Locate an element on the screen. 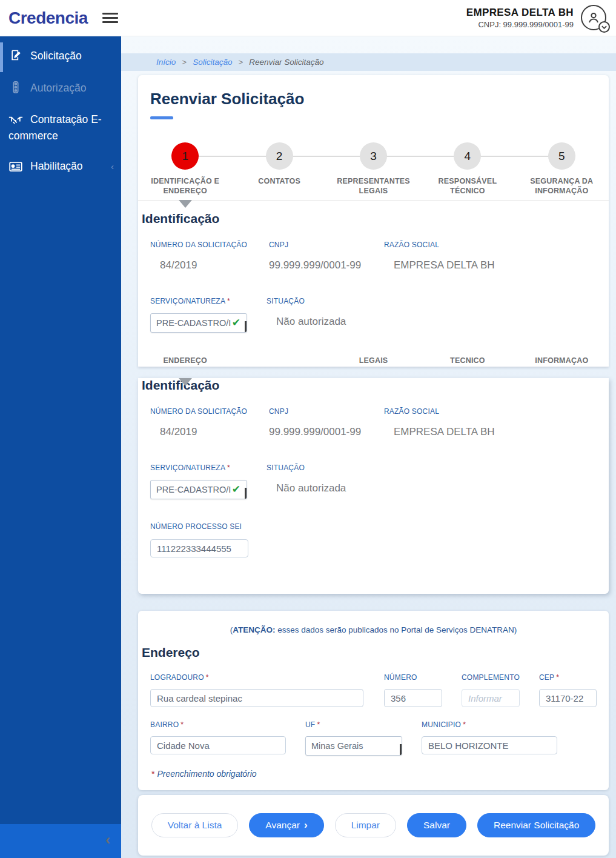  note-attention: ATENÇÃO: is located at coordinates (254, 630).